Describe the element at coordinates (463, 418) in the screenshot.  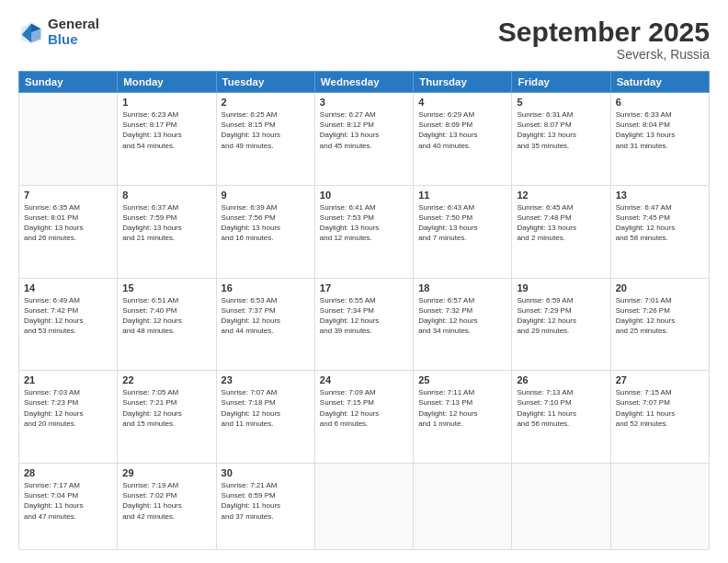
I see `calendar-cell: 25Sunrise: 7:11 AMSunset: 7:13 PMDayligh…` at that location.